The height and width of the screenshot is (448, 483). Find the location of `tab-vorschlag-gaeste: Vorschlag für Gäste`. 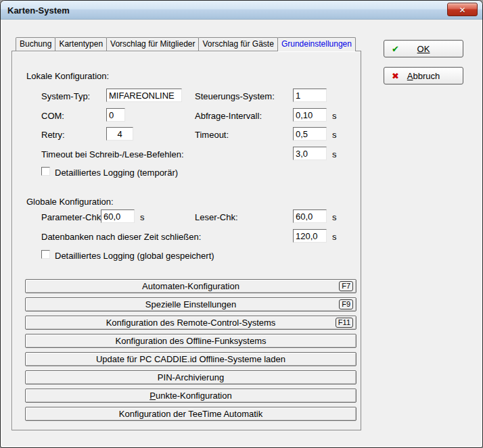

tab-vorschlag-gaeste: Vorschlag für Gäste is located at coordinates (238, 44).